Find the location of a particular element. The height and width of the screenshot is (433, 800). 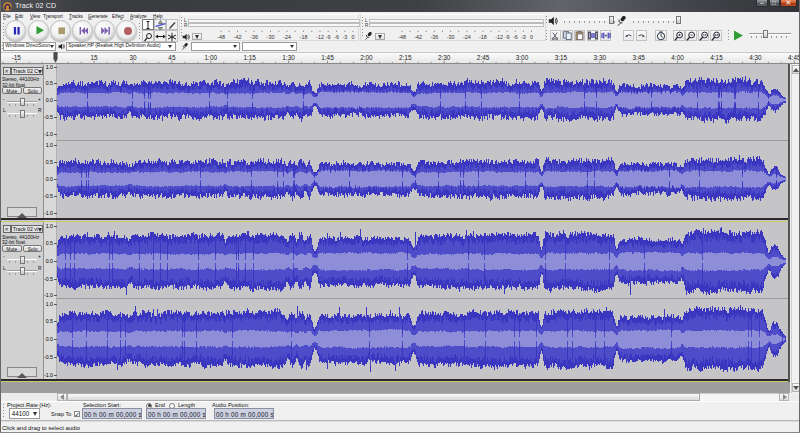

svg-text: 2:45 is located at coordinates (484, 58).